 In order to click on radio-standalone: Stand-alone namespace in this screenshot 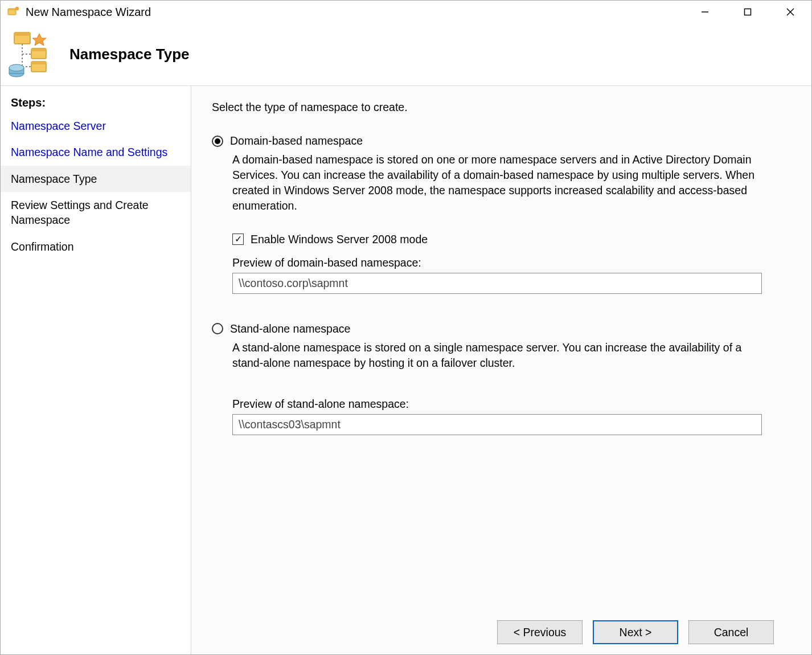, I will do `click(501, 329)`.